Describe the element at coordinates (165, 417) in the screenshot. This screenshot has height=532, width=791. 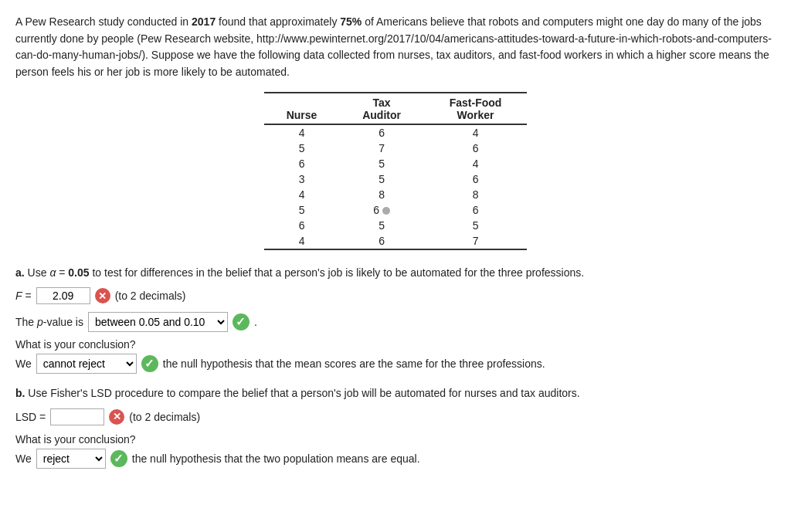
I see `lsd-hint: (to 2 decimals)` at that location.